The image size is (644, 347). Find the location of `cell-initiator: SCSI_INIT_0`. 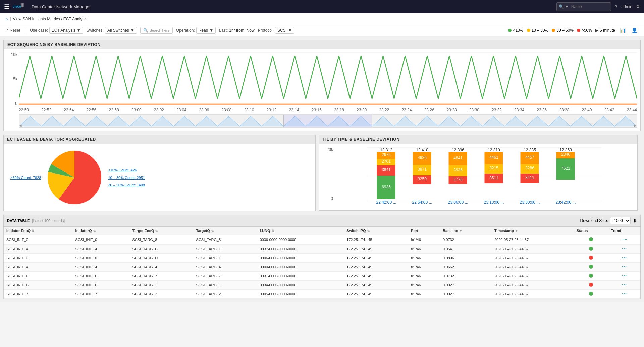

cell-initiator: SCSI_INIT_0 is located at coordinates (101, 258).